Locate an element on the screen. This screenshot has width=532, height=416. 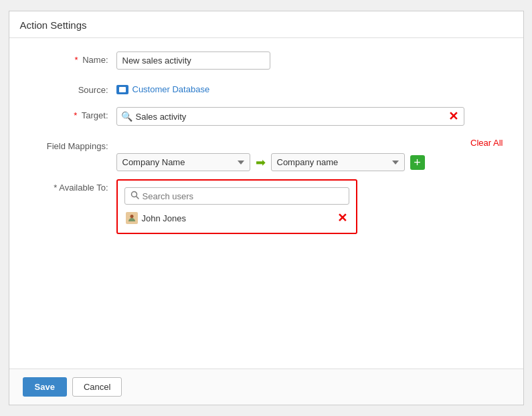
available-to-box: John Jones ✕ is located at coordinates (237, 207).